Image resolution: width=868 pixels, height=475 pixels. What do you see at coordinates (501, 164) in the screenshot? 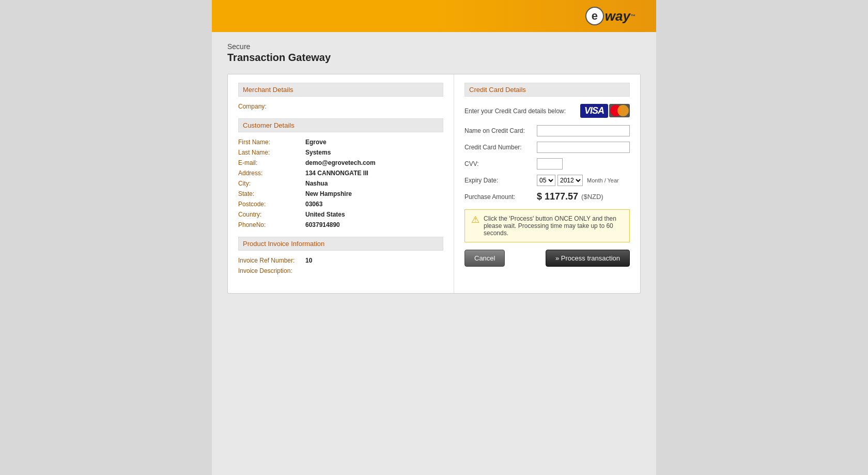
I see `cvv-label-group: CVV: ?` at bounding box center [501, 164].